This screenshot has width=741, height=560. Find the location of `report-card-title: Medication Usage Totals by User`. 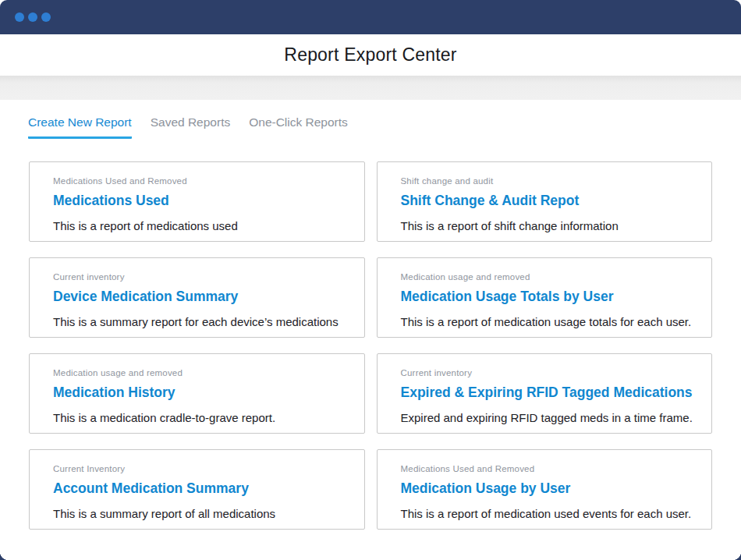

report-card-title: Medication Usage Totals by User is located at coordinates (549, 296).